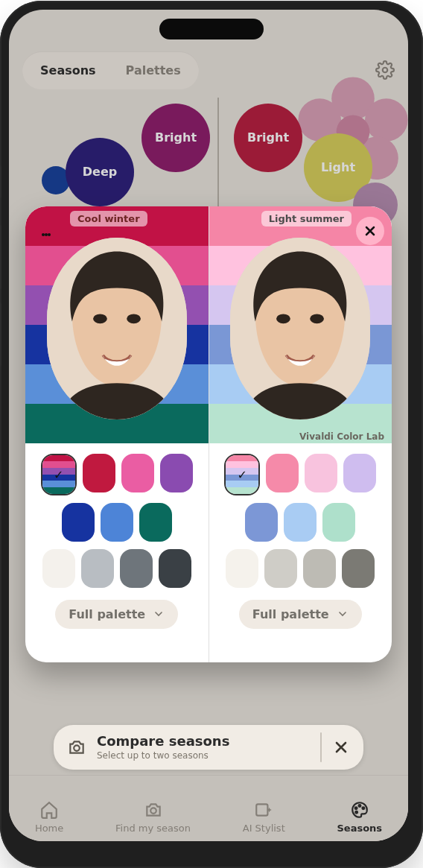 The height and width of the screenshot is (868, 423). What do you see at coordinates (203, 755) in the screenshot?
I see `compare-subtitle: Select up to two seasons` at bounding box center [203, 755].